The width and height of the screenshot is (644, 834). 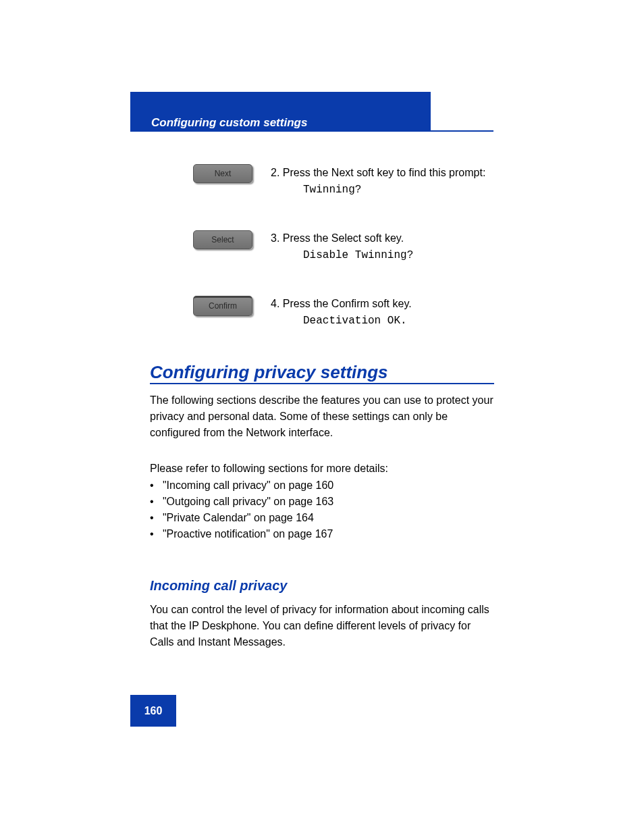 I want to click on list-item-3-text: "Private Calendar" on page 164, so click(x=238, y=517).